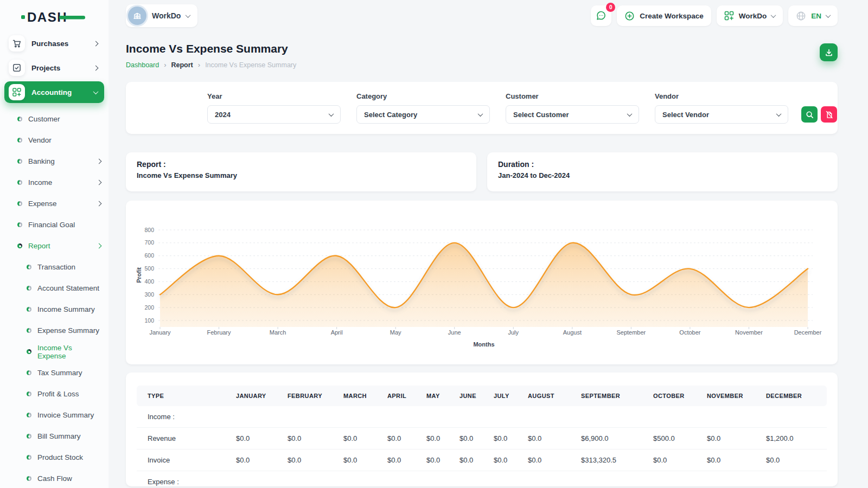 This screenshot has height=488, width=868. What do you see at coordinates (54, 394) in the screenshot?
I see `sidebar-item-profit-loss: Profit & Loss` at bounding box center [54, 394].